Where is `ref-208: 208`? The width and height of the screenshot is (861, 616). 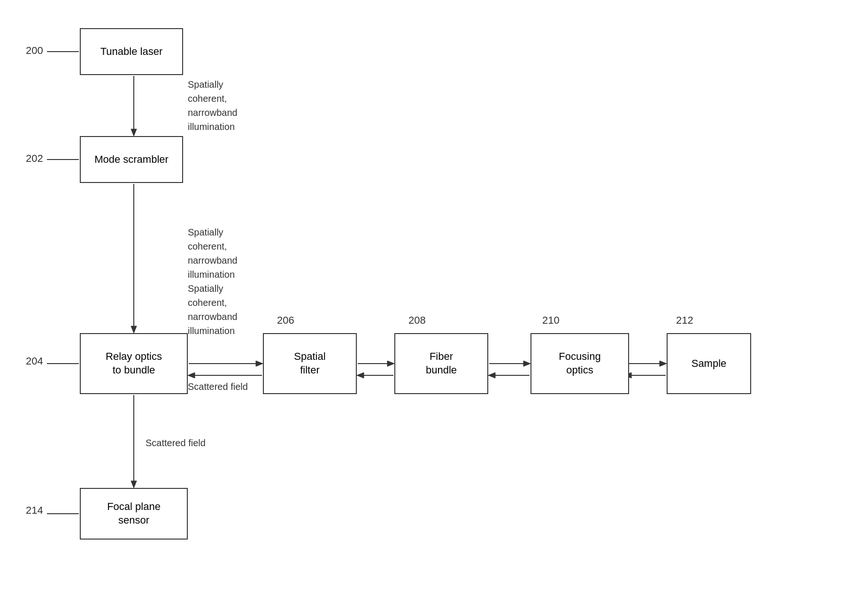
ref-208: 208 is located at coordinates (417, 320).